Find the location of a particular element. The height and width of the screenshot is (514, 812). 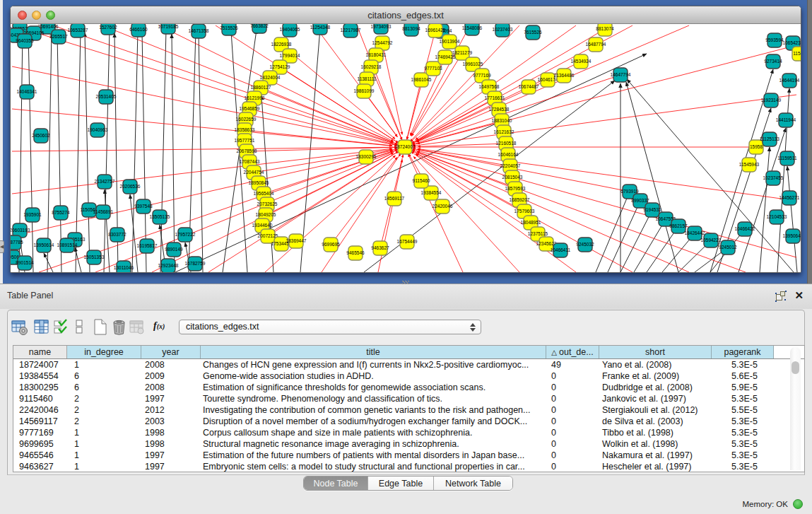

table-cell: 14569117 is located at coordinates (40, 421).